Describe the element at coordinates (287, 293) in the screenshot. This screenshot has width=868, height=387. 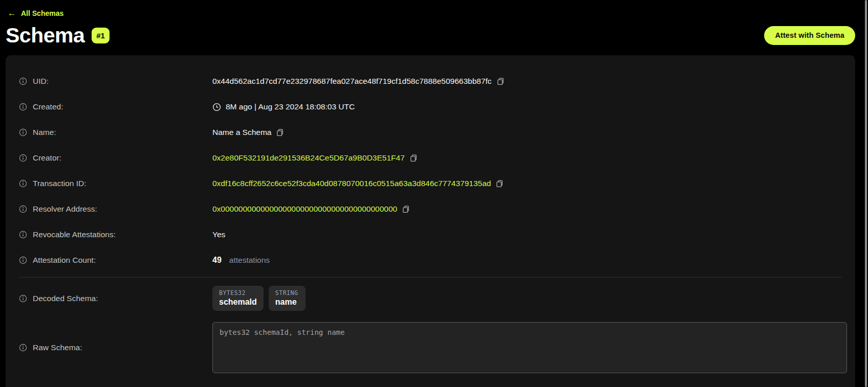
I see `field-type: STRING` at that location.